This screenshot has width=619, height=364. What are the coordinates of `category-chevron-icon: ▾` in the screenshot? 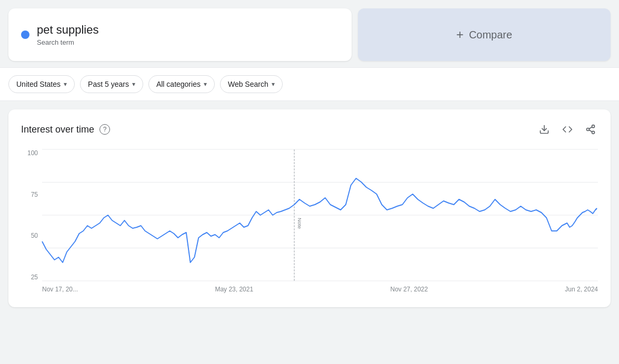 It's located at (205, 84).